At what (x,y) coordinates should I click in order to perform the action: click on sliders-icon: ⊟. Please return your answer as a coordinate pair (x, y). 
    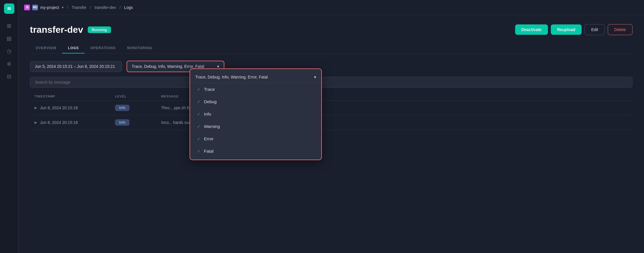
    Looking at the image, I should click on (9, 76).